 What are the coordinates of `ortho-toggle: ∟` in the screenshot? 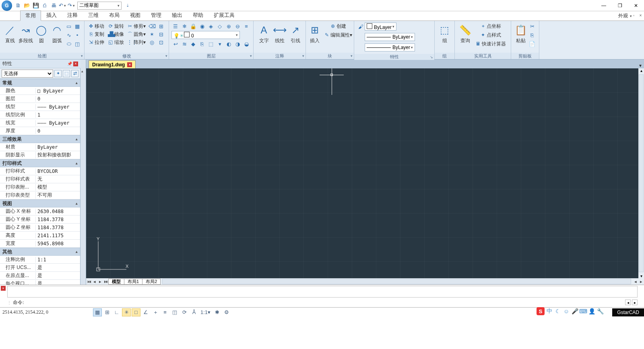 It's located at (117, 312).